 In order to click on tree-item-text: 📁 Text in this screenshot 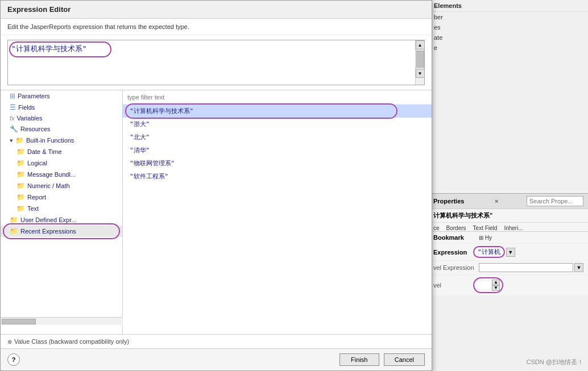, I will do `click(61, 209)`.